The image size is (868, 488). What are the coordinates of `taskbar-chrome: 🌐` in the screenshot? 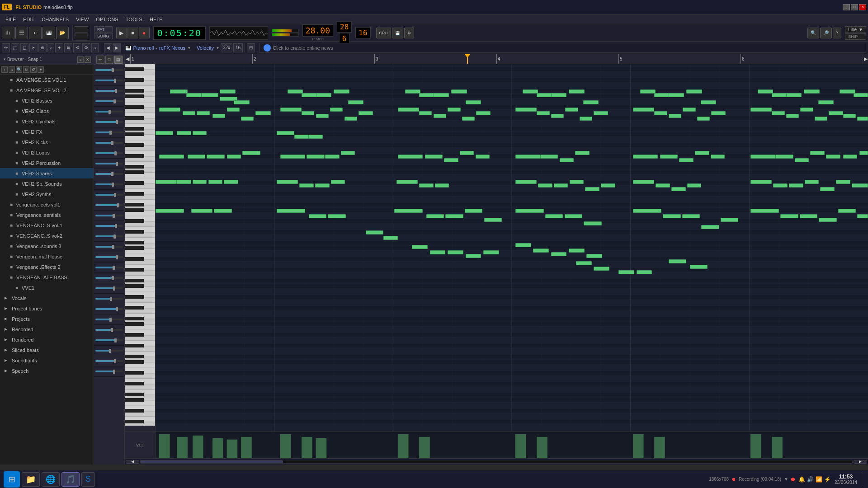 It's located at (51, 479).